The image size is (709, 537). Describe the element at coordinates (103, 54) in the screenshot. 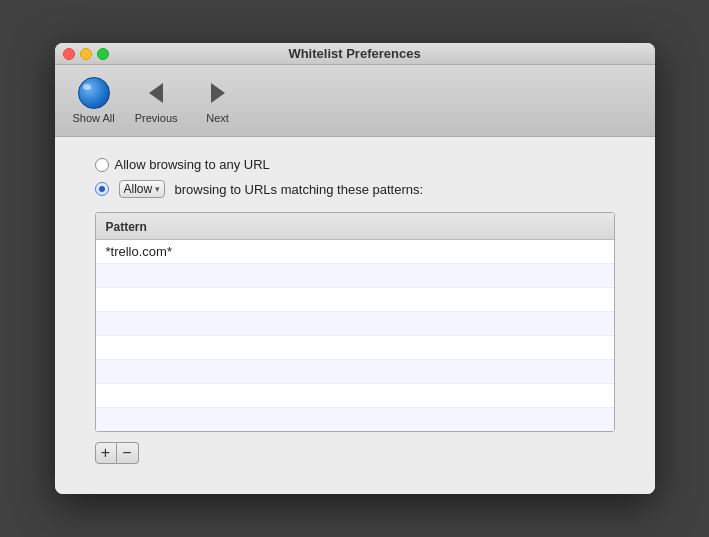

I see `maximize-button` at that location.